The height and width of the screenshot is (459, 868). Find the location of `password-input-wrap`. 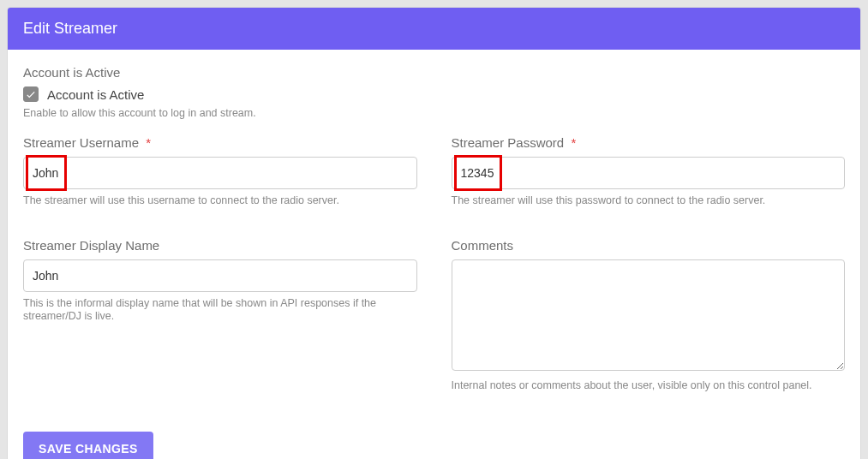

password-input-wrap is located at coordinates (649, 173).